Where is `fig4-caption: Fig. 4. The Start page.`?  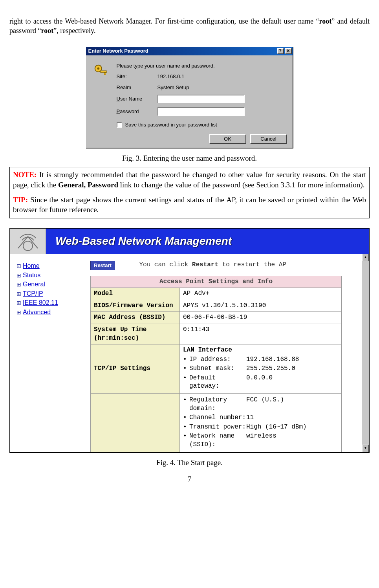
fig4-caption: Fig. 4. The Start page. is located at coordinates (189, 463).